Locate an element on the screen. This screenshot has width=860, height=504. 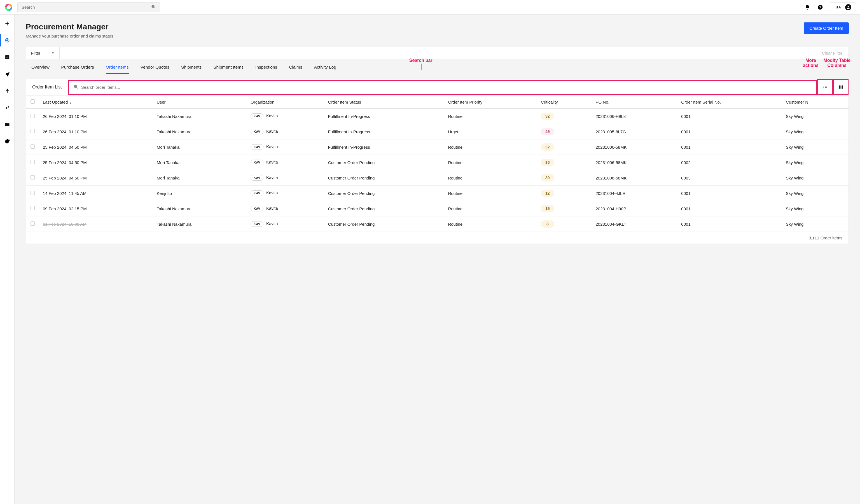
filter-label: Filter is located at coordinates (35, 53).